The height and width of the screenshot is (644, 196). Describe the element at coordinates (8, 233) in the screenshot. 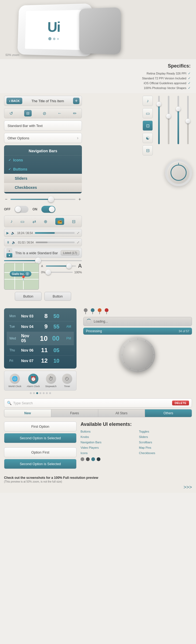

I see `play-icon: ▶` at that location.